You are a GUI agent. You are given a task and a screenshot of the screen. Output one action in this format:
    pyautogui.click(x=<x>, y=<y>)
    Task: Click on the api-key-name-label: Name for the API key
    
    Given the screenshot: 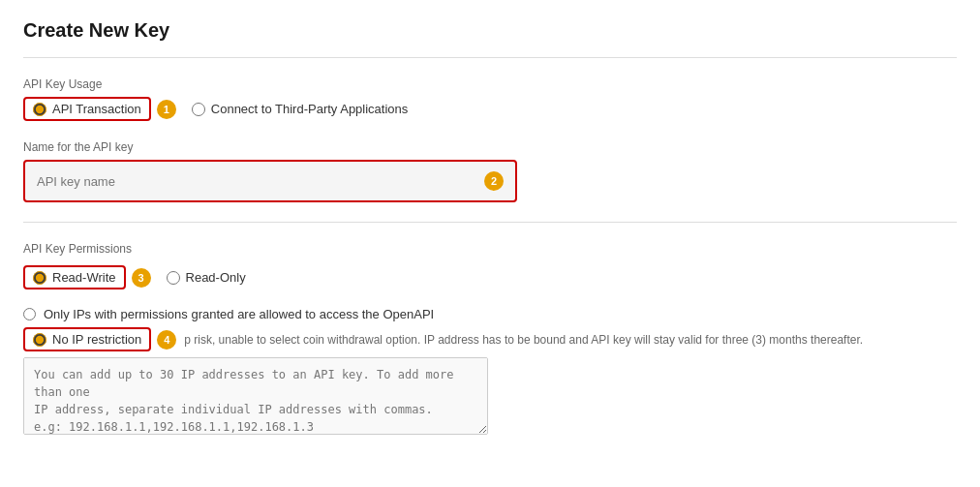 What is the action you would take?
    pyautogui.click(x=490, y=147)
    